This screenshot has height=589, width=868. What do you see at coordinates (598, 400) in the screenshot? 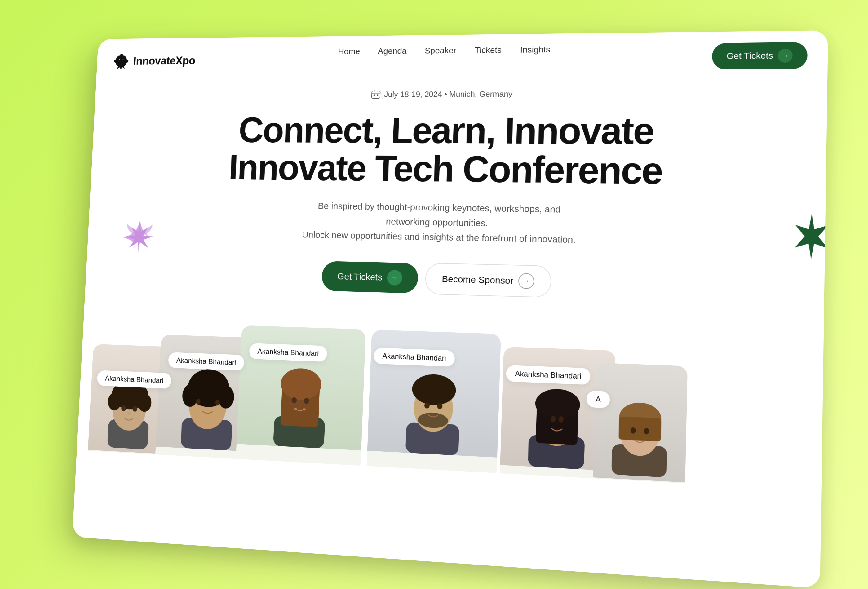
I see `speaker-badge-6: A` at bounding box center [598, 400].